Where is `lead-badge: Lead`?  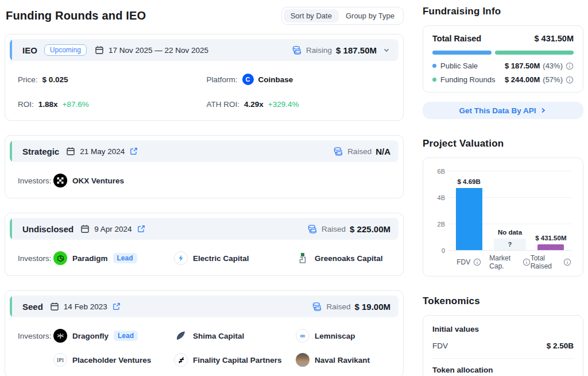
lead-badge: Lead is located at coordinates (126, 336).